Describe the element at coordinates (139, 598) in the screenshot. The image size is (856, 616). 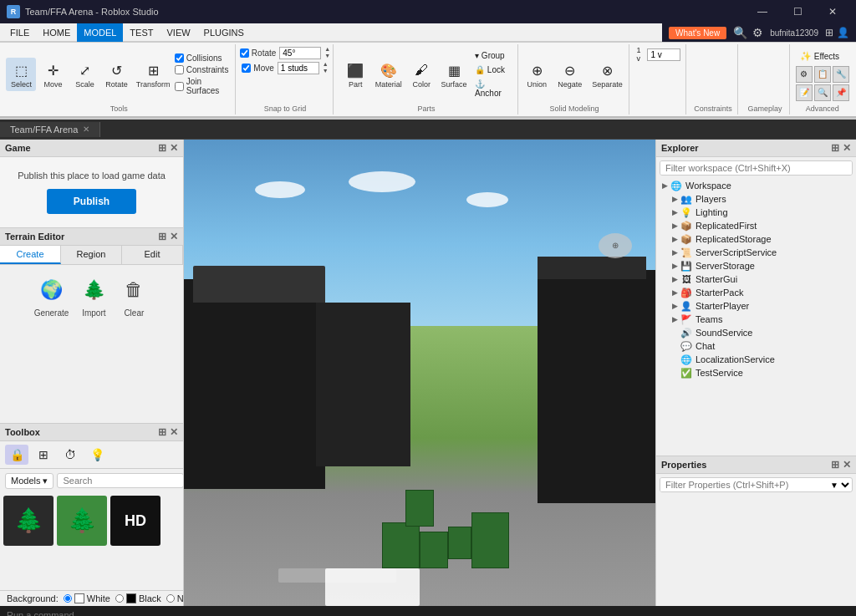
I see `bg-black-option: Black` at that location.